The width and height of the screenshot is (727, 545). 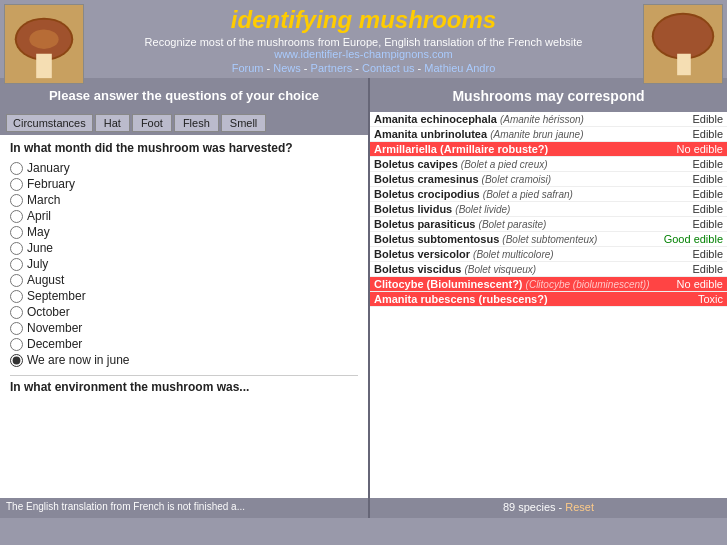 I want to click on mushroom-left-decoration, so click(x=44, y=44).